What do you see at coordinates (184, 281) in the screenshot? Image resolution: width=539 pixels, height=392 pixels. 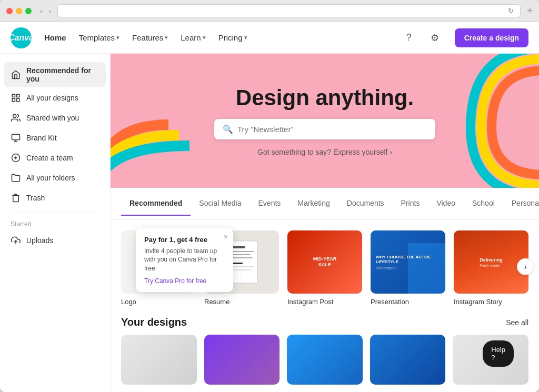 I see `popup-cta-link: Try Canva Pro for free` at bounding box center [184, 281].